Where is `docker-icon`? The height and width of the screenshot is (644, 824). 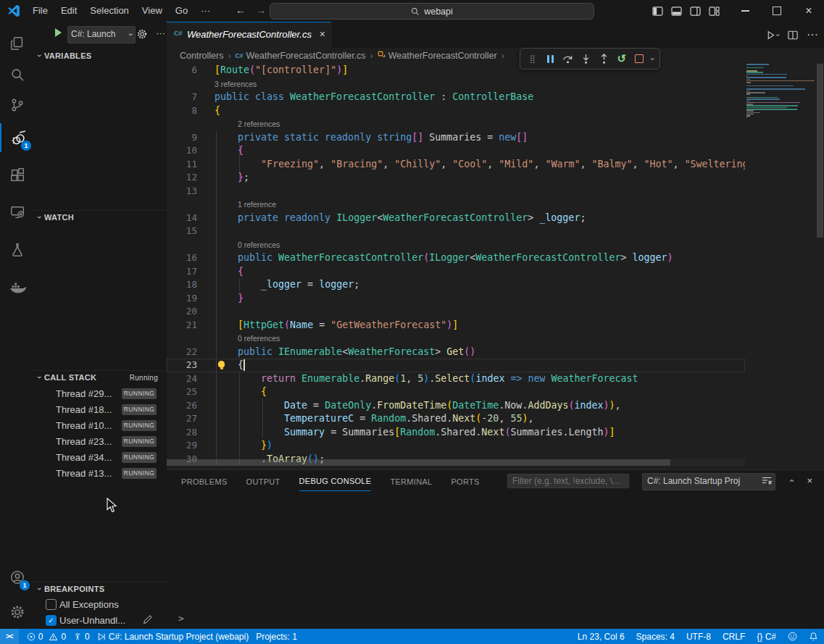
docker-icon is located at coordinates (17, 288).